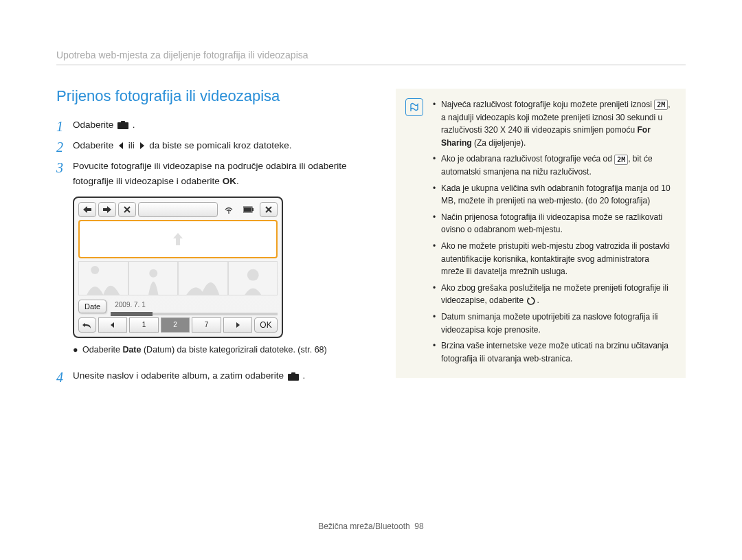  Describe the element at coordinates (553, 259) in the screenshot. I see `info-item: Ako ne možete pristupiti web-mjestu zbog…` at that location.